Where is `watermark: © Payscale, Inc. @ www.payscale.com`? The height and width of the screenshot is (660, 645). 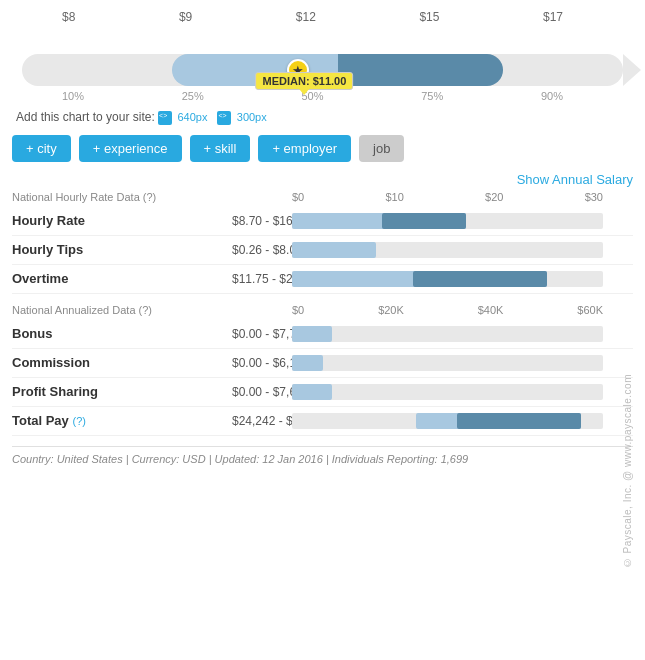 watermark: © Payscale, Inc. @ www.payscale.com is located at coordinates (628, 471).